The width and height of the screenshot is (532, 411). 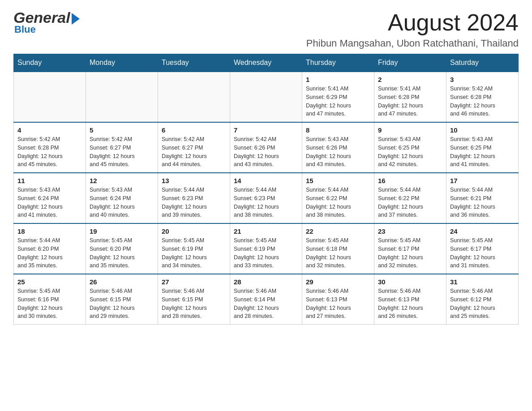 I want to click on day-number: 15, so click(x=338, y=181).